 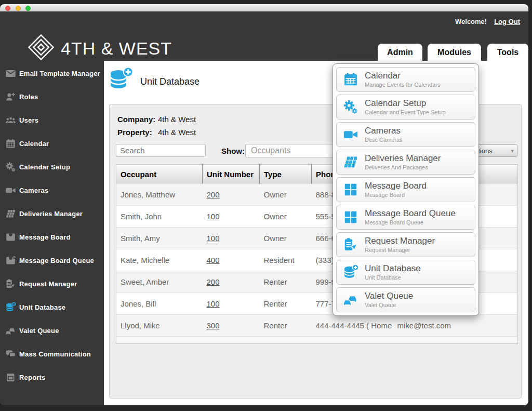 What do you see at coordinates (161, 151) in the screenshot?
I see `search-input` at bounding box center [161, 151].